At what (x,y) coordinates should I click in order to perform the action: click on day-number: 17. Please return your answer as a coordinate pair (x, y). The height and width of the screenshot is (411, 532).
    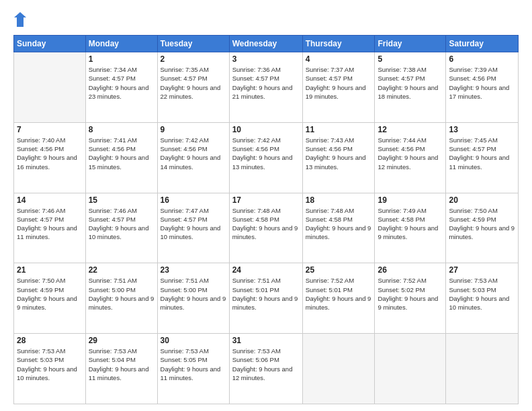
    Looking at the image, I should click on (266, 200).